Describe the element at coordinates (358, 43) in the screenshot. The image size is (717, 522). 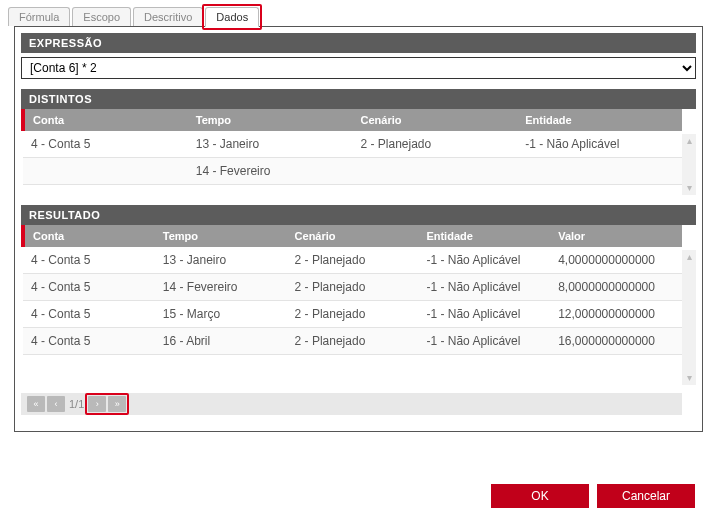
I see `section-title-expressao: EXPRESSÃO` at that location.